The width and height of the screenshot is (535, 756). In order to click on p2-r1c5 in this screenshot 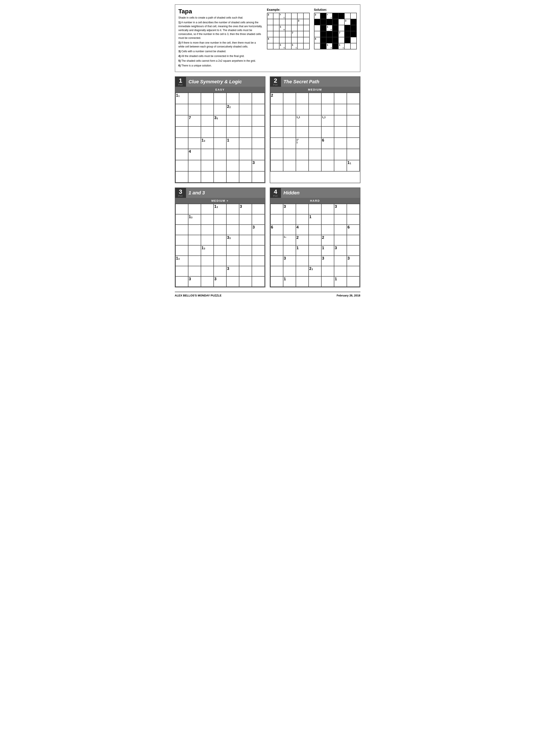, I will do `click(328, 98)`.